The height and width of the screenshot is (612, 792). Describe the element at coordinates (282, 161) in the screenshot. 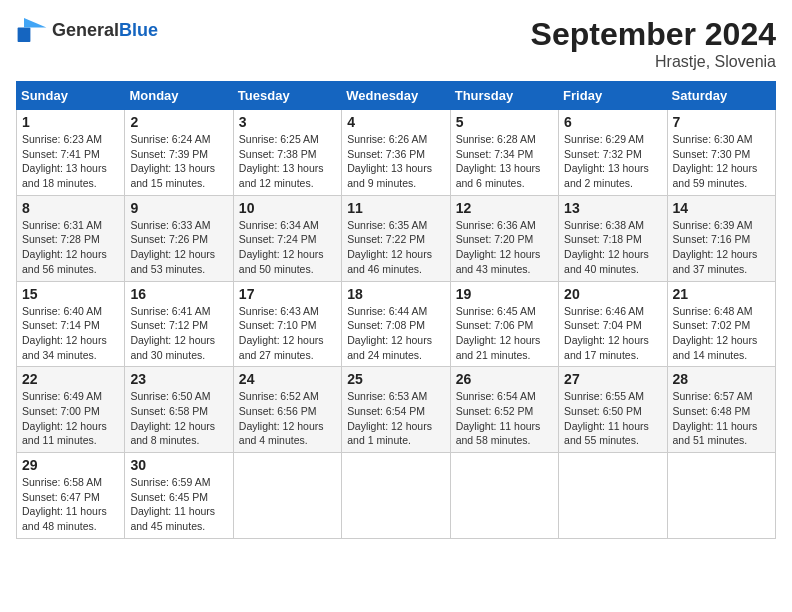

I see `day-info: Sunrise: 6:25 AMSunset: 7:38 PMDaylight:…` at that location.